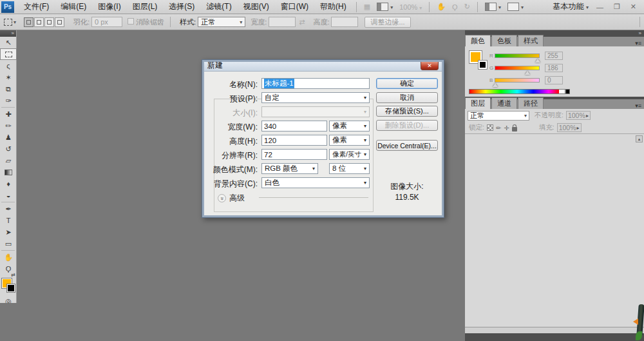  I want to click on intersect-selection-button, so click(59, 22).